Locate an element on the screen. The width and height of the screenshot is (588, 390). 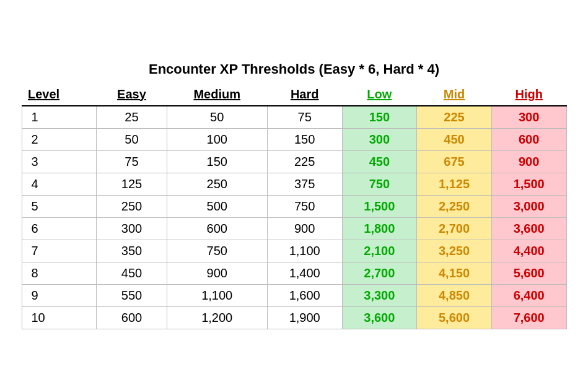
header-low: Low is located at coordinates (379, 95).